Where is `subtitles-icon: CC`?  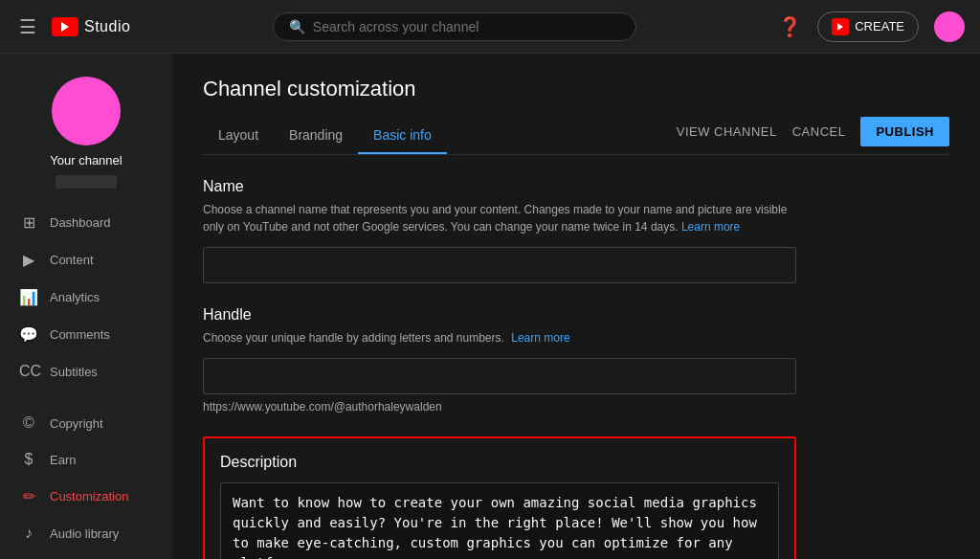
subtitles-icon: CC is located at coordinates (29, 371).